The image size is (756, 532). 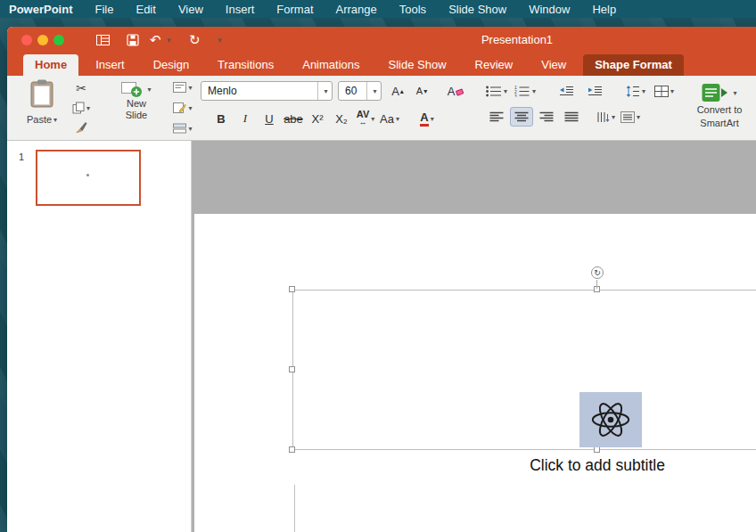 I want to click on redo-icon: ↻, so click(x=194, y=40).